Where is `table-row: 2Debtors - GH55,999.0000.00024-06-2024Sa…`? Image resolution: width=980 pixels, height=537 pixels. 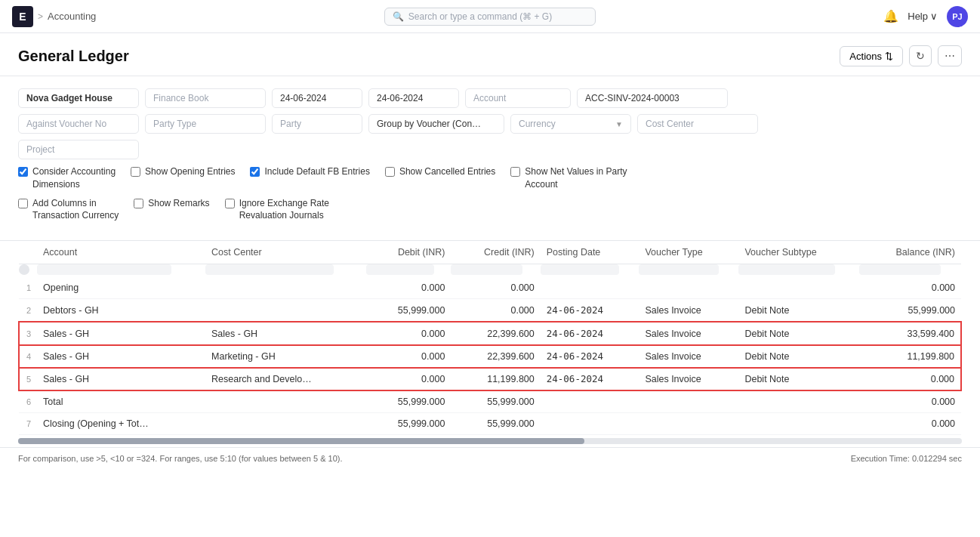
table-row: 2Debtors - GH55,999.0000.00024-06-2024Sa… is located at coordinates (490, 311).